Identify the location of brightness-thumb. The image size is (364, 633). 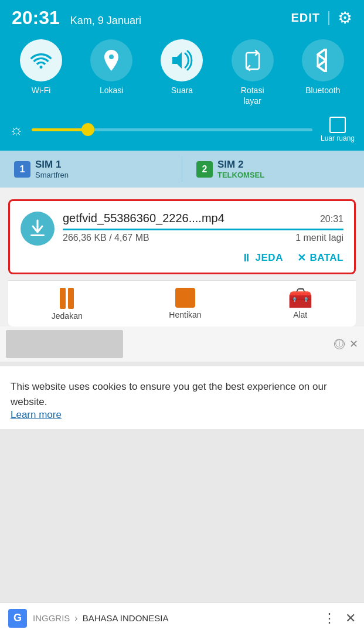
(88, 130).